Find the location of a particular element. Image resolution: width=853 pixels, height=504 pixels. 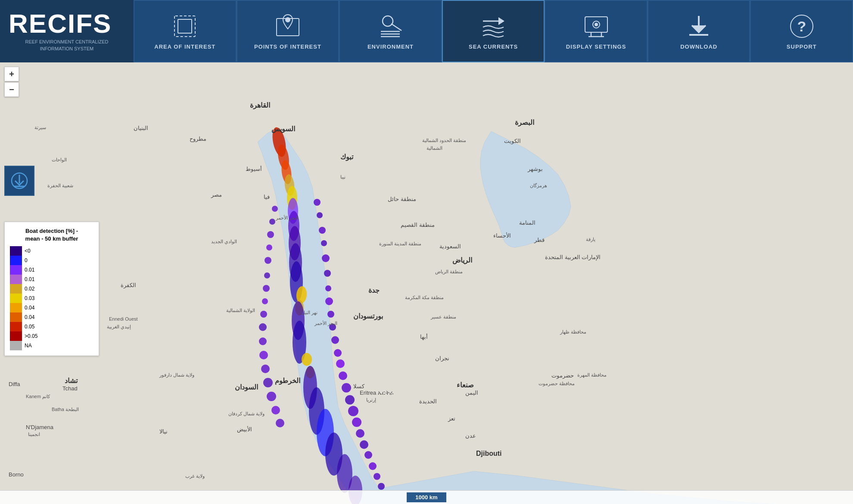

zoom-out-button: − is located at coordinates (12, 90).